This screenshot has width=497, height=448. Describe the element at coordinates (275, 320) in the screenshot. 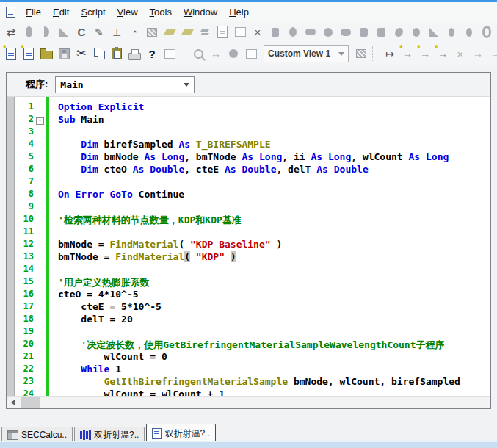

I see `code-line-18: delT = 20` at that location.